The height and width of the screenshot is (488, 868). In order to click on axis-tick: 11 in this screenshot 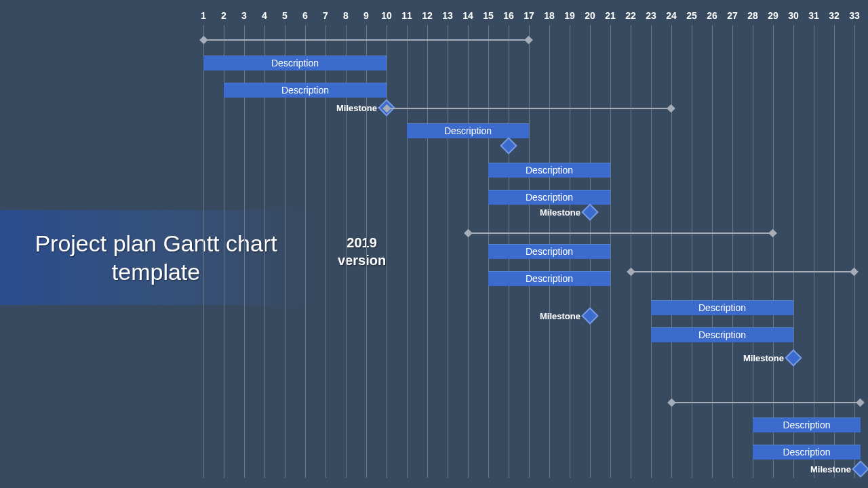, I will do `click(407, 16)`.